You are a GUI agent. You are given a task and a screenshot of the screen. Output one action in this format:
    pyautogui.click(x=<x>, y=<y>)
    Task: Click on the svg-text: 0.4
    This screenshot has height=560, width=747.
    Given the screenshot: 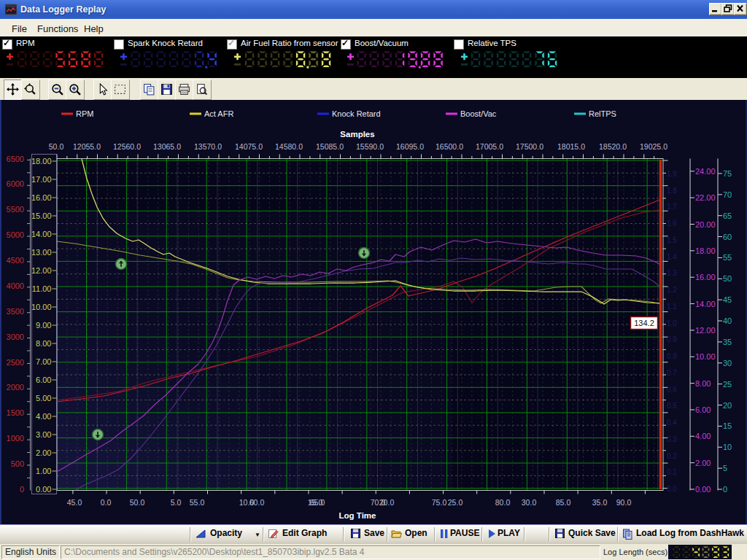 What is the action you would take?
    pyautogui.click(x=672, y=423)
    